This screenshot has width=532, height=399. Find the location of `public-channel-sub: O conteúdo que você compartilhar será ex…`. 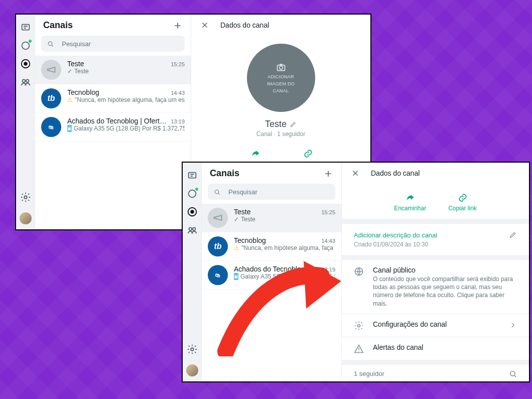

public-channel-sub: O conteúdo que você compartilhar será ex… is located at coordinates (445, 291).